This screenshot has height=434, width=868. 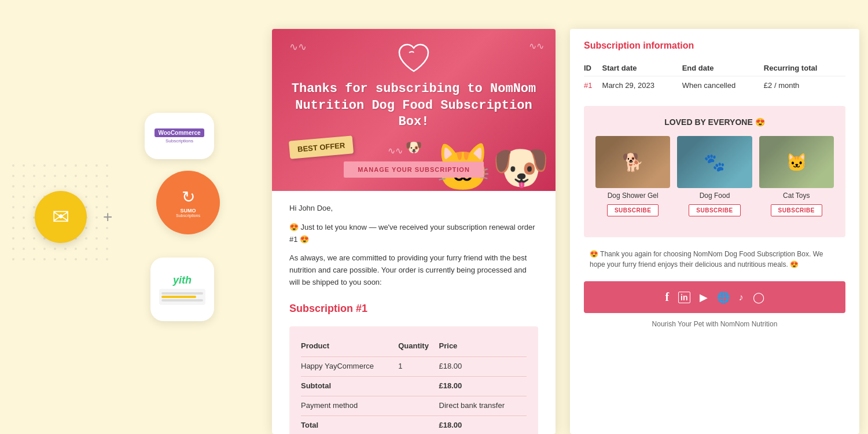 I want to click on woocommerce-logo: WooCommerce Subscriptions, so click(x=179, y=136).